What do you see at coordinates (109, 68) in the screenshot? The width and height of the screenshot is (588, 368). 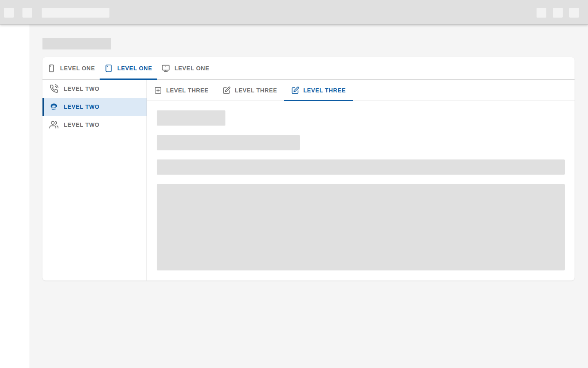 I see `tablet-device-icon` at bounding box center [109, 68].